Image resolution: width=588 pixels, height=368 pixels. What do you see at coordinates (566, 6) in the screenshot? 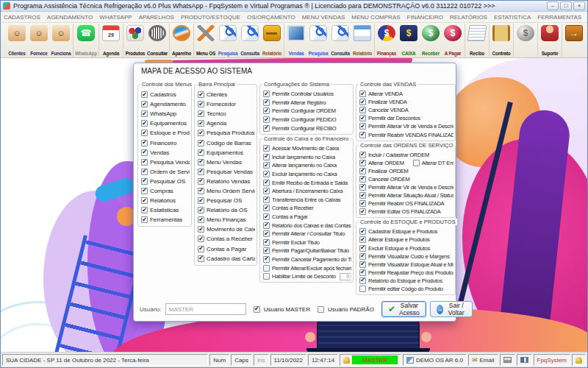
I see `maximize-button: □` at bounding box center [566, 6].